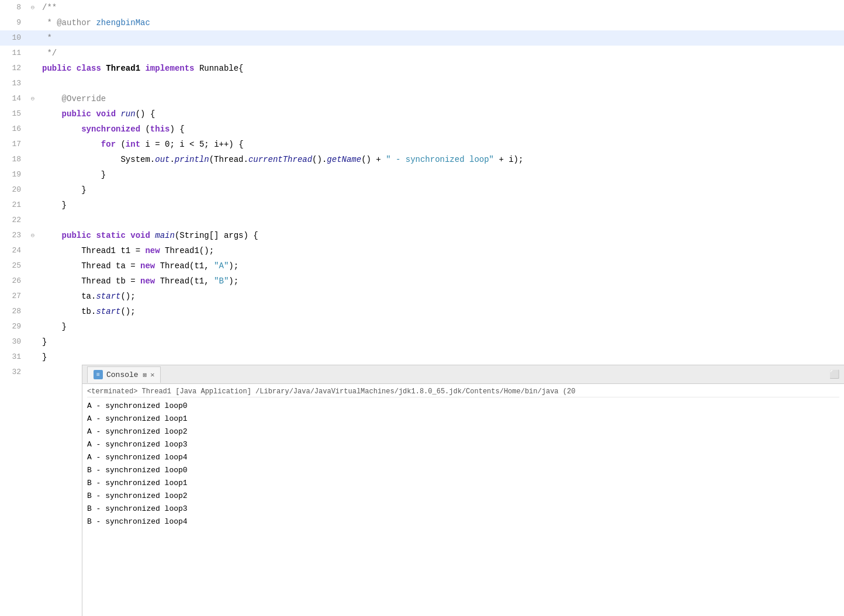 This screenshot has width=844, height=616. What do you see at coordinates (140, 68) in the screenshot?
I see `code-content-12: public class Thread1 implements Runnable…` at bounding box center [140, 68].